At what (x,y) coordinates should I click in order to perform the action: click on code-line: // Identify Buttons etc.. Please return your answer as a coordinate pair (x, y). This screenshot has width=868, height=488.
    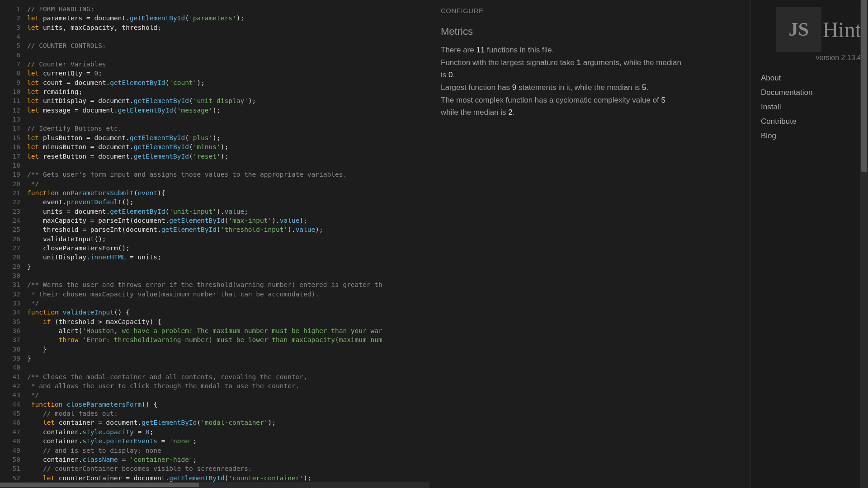
    Looking at the image, I should click on (228, 128).